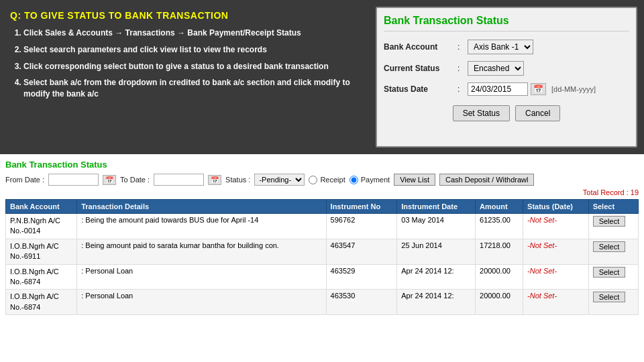 The width and height of the screenshot is (644, 362). What do you see at coordinates (609, 272) in the screenshot?
I see `select-button-2: Select` at bounding box center [609, 272].